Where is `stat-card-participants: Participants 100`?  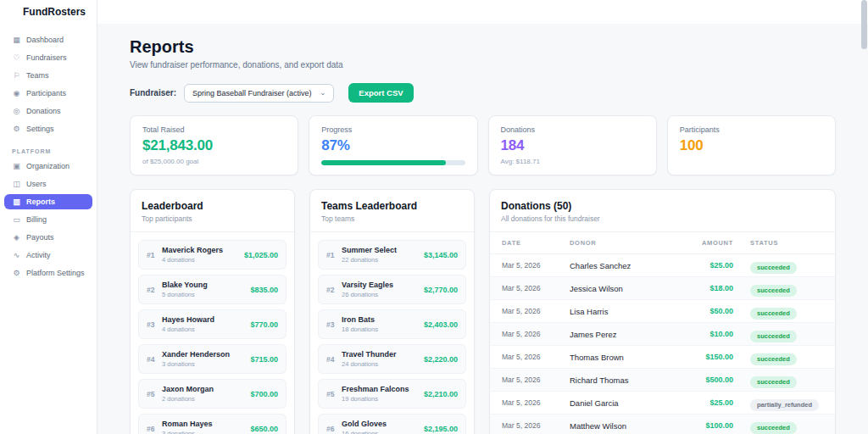
stat-card-participants: Participants 100 is located at coordinates (751, 146).